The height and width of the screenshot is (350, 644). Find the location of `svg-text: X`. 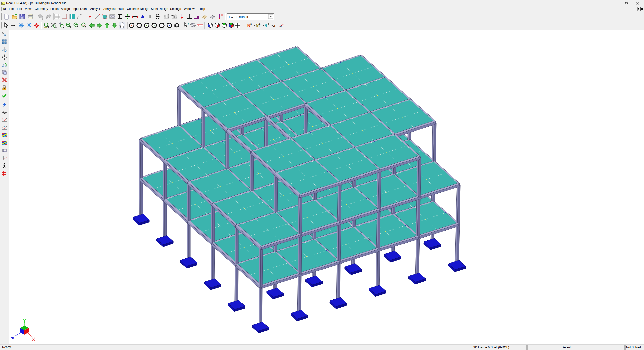

svg-text: X is located at coordinates (132, 26).